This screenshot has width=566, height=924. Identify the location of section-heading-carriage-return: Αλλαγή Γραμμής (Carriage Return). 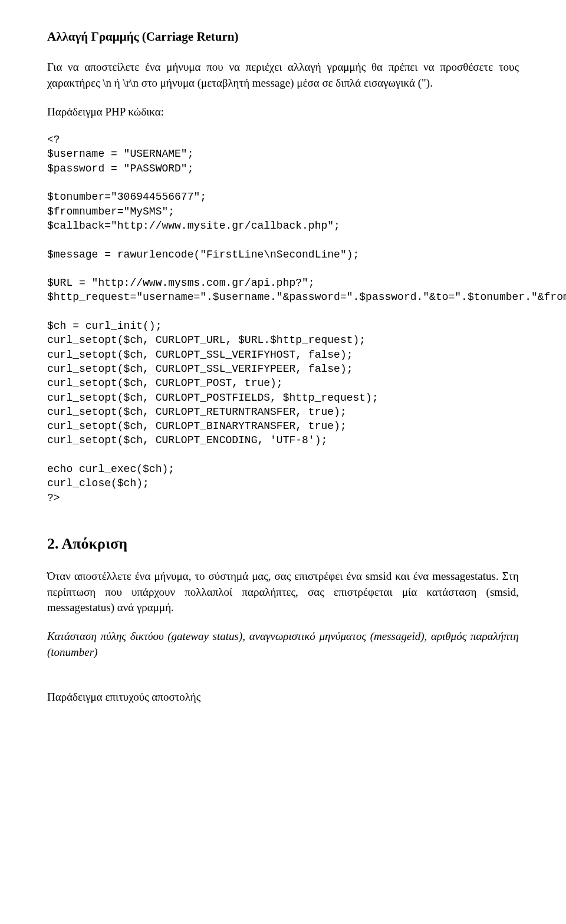
(283, 37).